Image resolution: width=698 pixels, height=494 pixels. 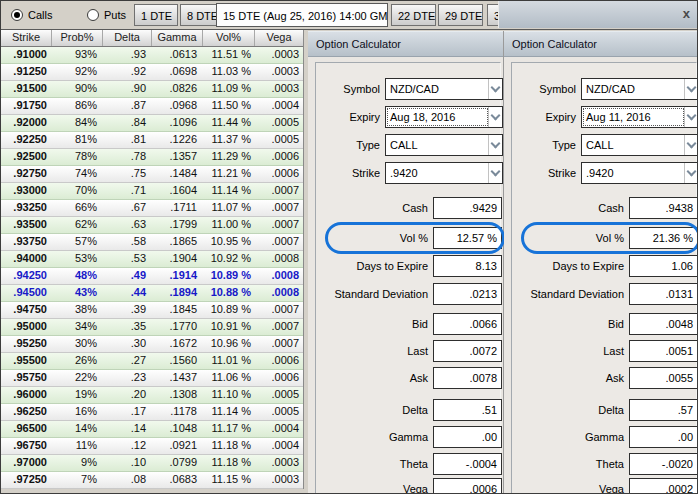 What do you see at coordinates (229, 259) in the screenshot?
I see `cell-vol: 10.92 %` at bounding box center [229, 259].